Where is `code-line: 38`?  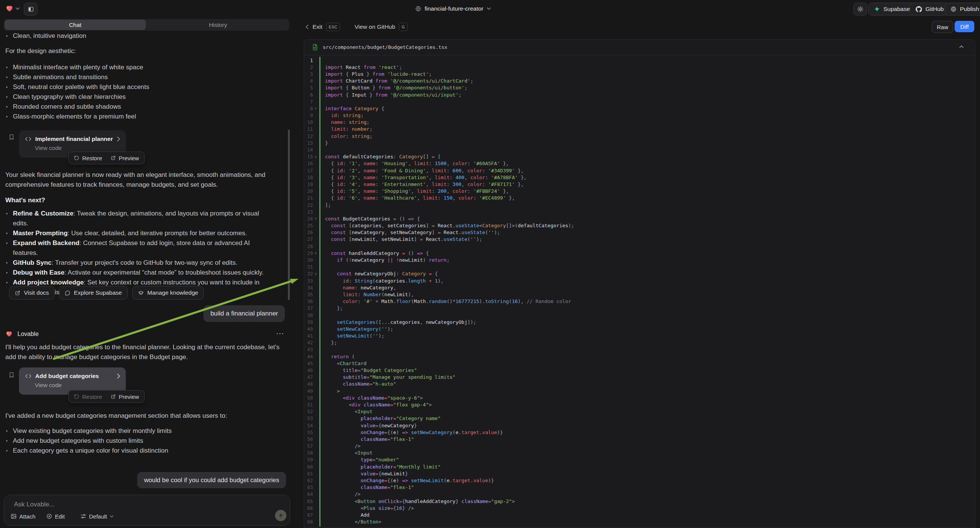 code-line: 38 is located at coordinates (639, 315).